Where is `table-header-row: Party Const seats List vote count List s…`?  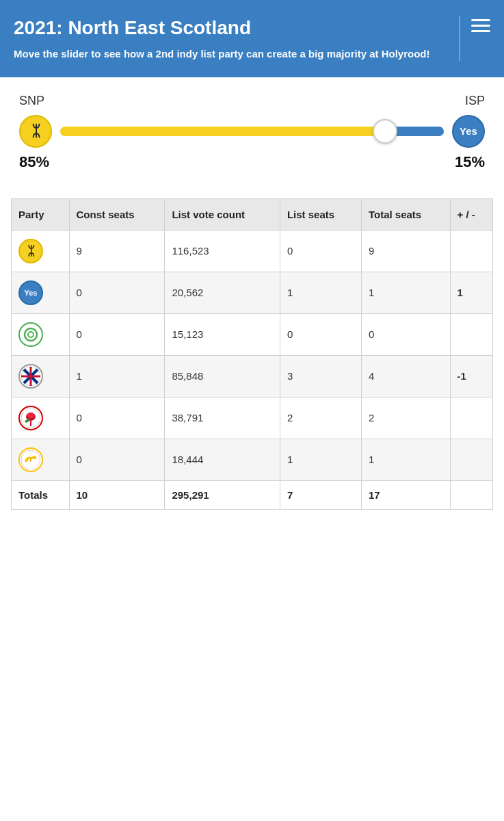
table-header-row: Party Const seats List vote count List s… is located at coordinates (252, 214).